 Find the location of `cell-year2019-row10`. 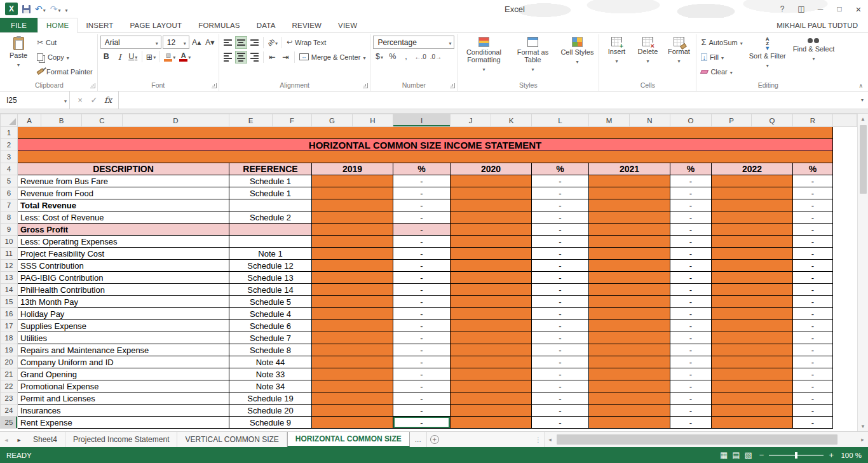

cell-year2019-row10 is located at coordinates (353, 241).